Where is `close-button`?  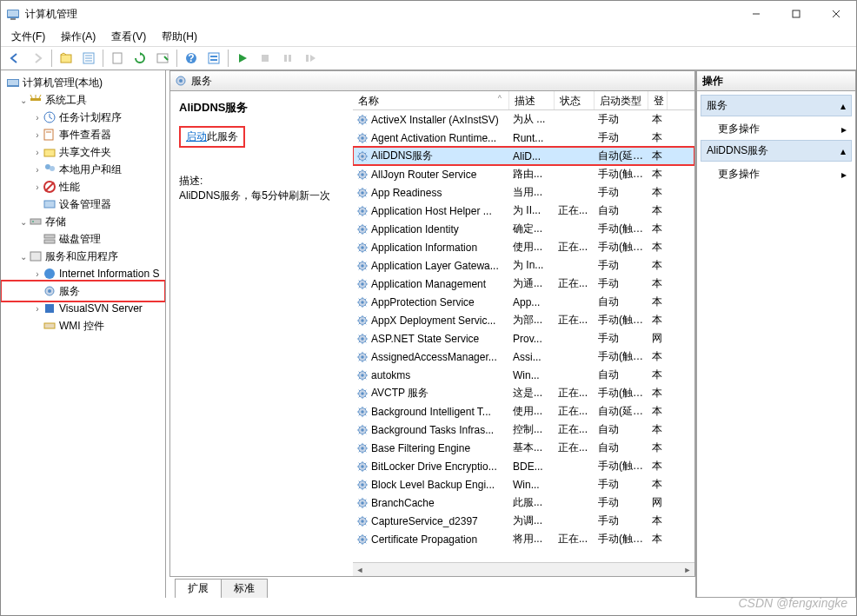 close-button is located at coordinates (836, 14).